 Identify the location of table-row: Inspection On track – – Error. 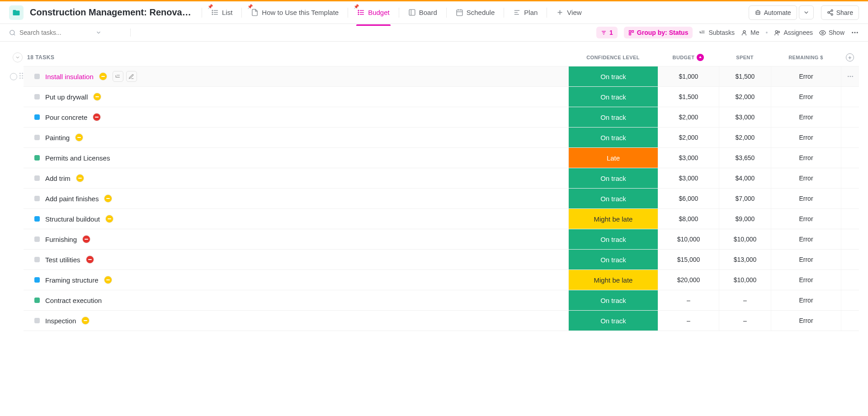
(441, 321).